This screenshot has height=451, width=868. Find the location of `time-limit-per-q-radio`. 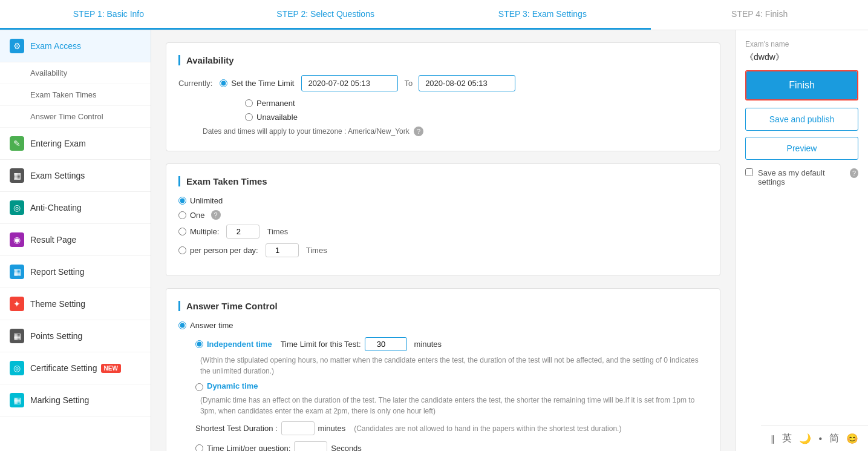

time-limit-per-q-radio is located at coordinates (200, 448).